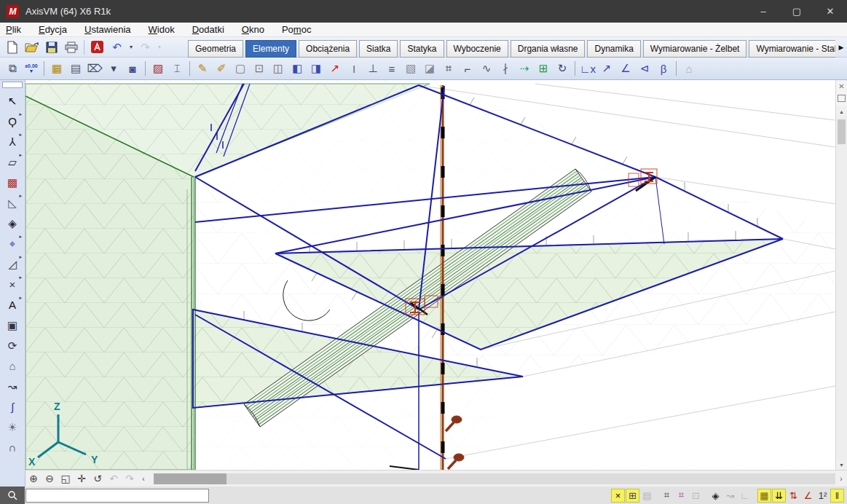  What do you see at coordinates (647, 495) in the screenshot?
I see `stories-toggle: ▤` at bounding box center [647, 495].